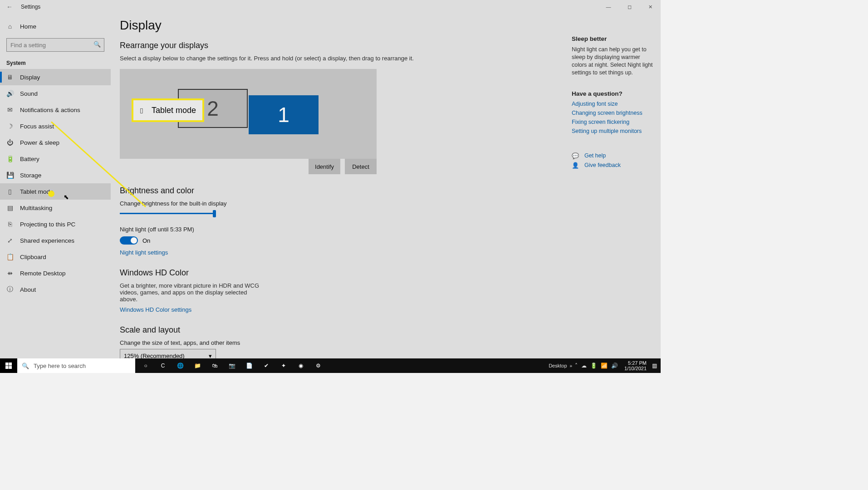 This screenshot has height=490, width=868. Describe the element at coordinates (249, 366) in the screenshot. I see `taskbar-app2: 📄` at that location.